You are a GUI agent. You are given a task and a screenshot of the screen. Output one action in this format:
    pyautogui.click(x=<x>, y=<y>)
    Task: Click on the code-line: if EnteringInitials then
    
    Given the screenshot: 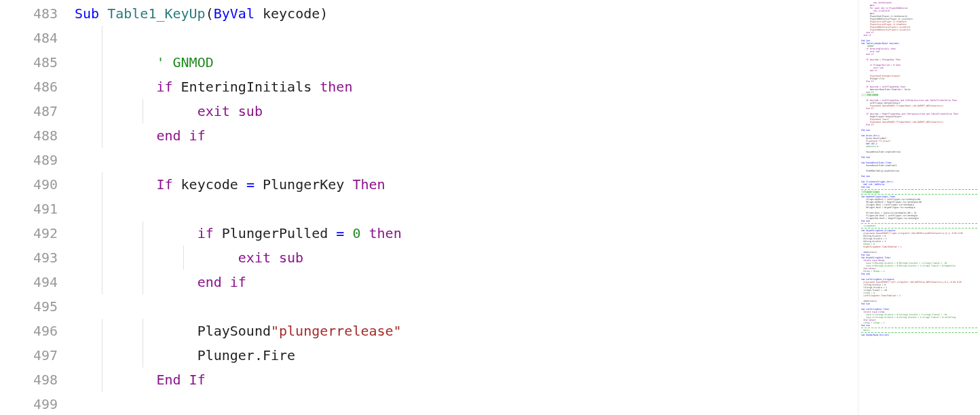 What is the action you would take?
    pyautogui.click(x=466, y=87)
    